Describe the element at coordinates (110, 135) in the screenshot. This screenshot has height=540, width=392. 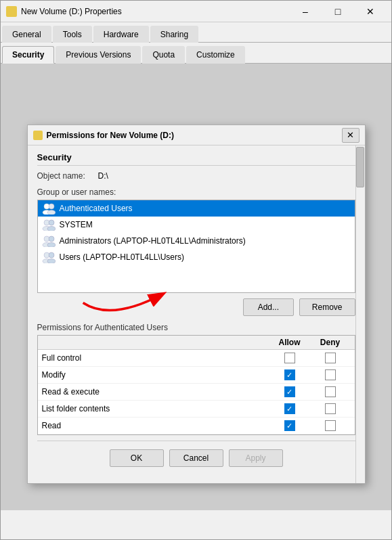
I see `dialog-title: Permissions for New Volume (D:)` at that location.